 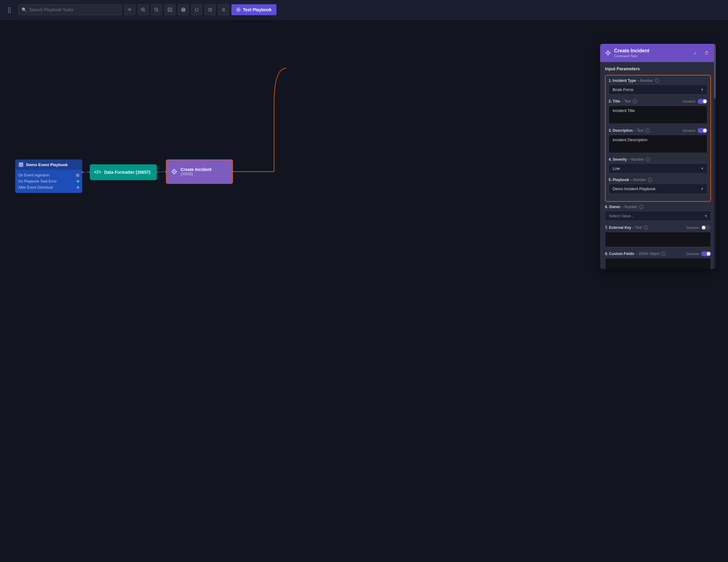 I want to click on data-formatter-title: Data Formatter (35657), so click(x=127, y=172).